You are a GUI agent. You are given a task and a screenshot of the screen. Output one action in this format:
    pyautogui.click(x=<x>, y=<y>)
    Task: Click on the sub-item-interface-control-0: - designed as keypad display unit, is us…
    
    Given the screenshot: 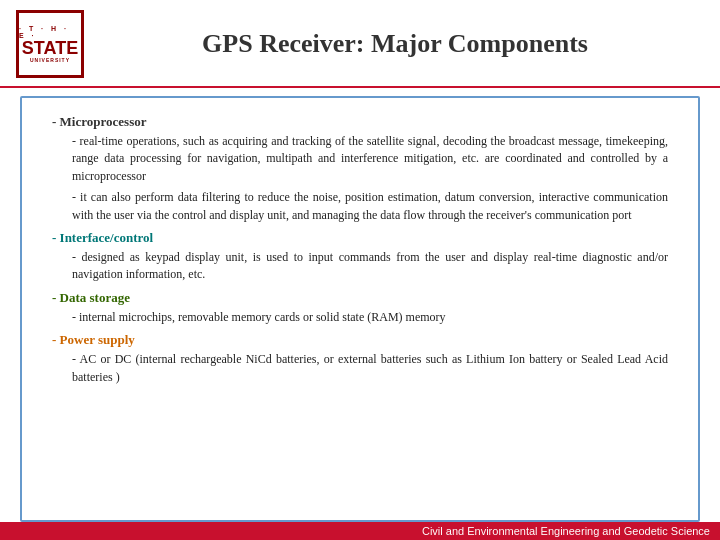 What is the action you would take?
    pyautogui.click(x=370, y=266)
    